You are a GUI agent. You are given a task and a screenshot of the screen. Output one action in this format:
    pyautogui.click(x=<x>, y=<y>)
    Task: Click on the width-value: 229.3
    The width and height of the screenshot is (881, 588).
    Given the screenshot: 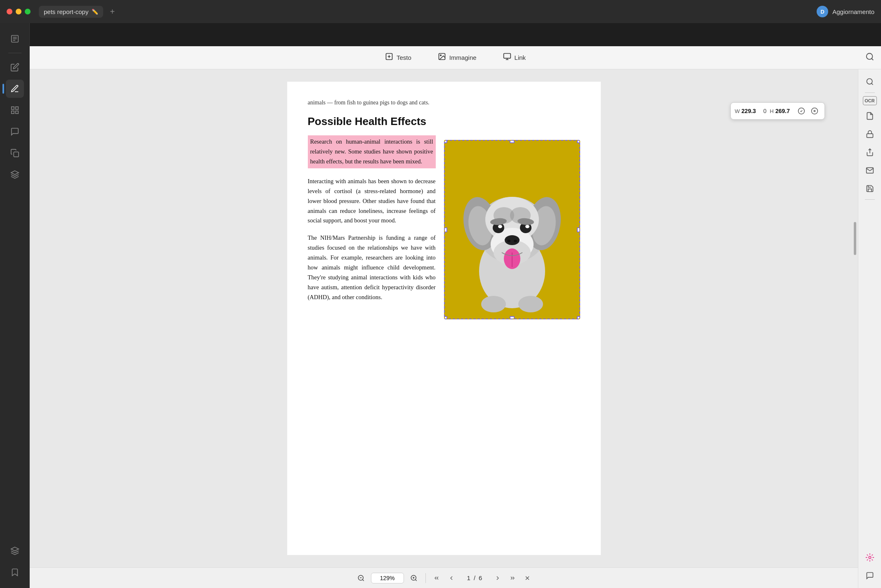 What is the action you would take?
    pyautogui.click(x=751, y=111)
    